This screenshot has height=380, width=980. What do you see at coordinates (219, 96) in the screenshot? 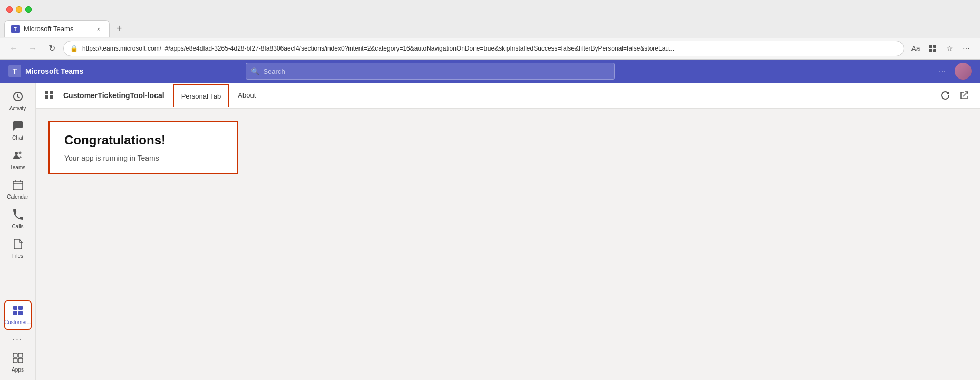
I see `app-tabs: Personal Tab About` at bounding box center [219, 96].